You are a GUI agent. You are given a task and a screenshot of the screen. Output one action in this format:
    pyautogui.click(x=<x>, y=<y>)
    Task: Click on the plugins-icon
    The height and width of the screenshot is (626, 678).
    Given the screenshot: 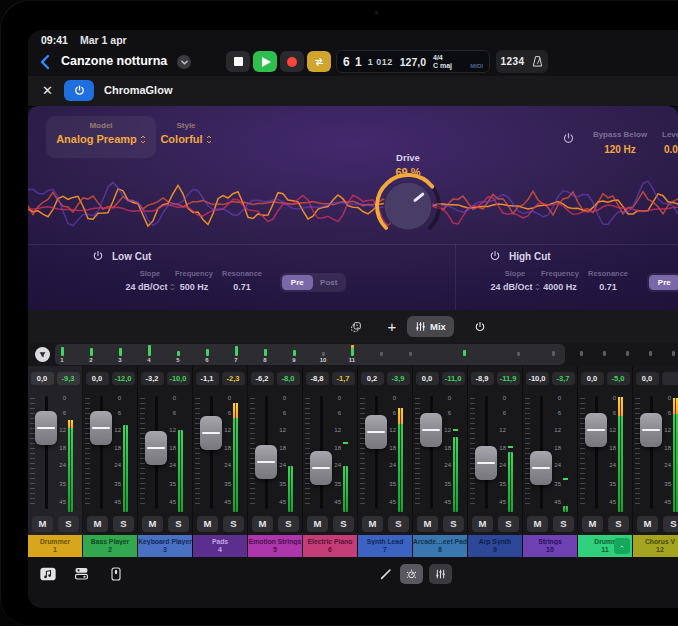 What is the action you would take?
    pyautogui.click(x=82, y=574)
    